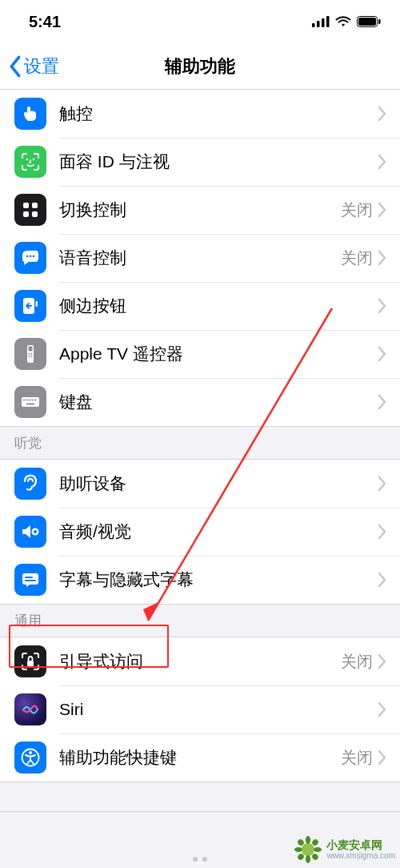 This screenshot has width=400, height=868. Describe the element at coordinates (200, 797) in the screenshot. I see `section-gap-end` at that location.